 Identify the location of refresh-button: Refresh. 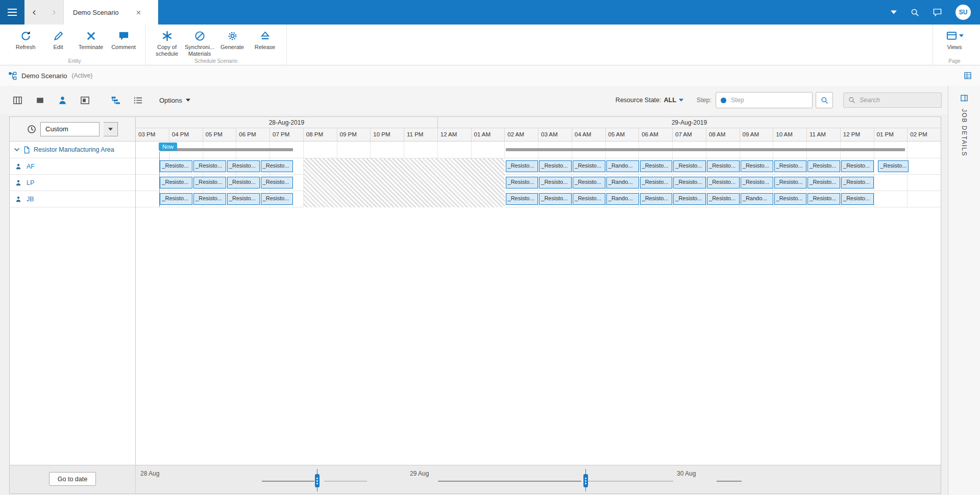
(26, 39).